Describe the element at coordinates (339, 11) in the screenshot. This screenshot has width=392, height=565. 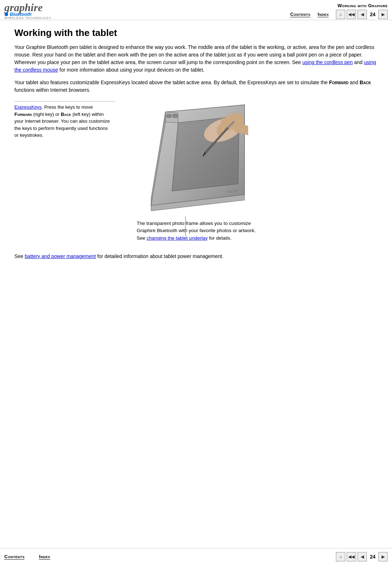
I see `header-right: Working with Graphire Contents Index ⌂ ◀…` at that location.